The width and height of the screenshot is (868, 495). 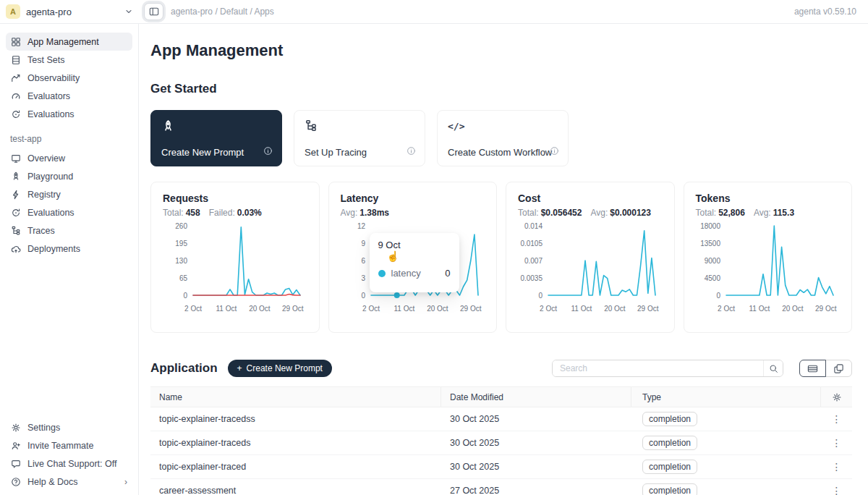 What do you see at coordinates (839, 368) in the screenshot?
I see `card-view-button` at bounding box center [839, 368].